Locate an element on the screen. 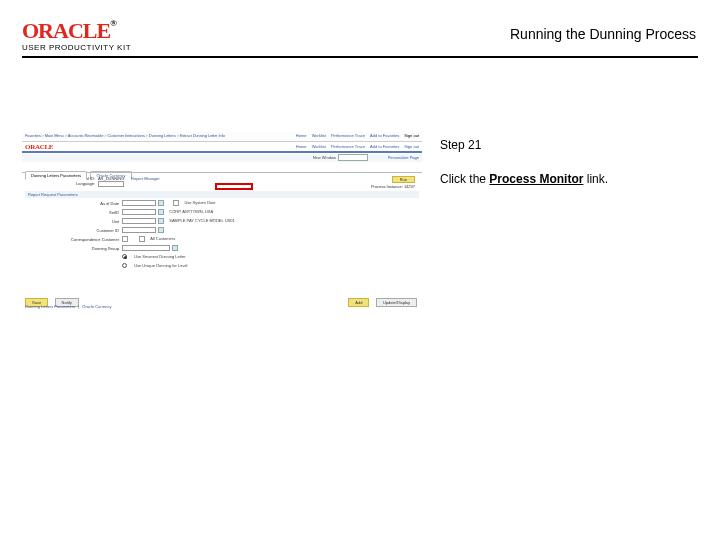 The width and height of the screenshot is (720, 540). mini-oracle-logo: ORACLE is located at coordinates (39, 147).